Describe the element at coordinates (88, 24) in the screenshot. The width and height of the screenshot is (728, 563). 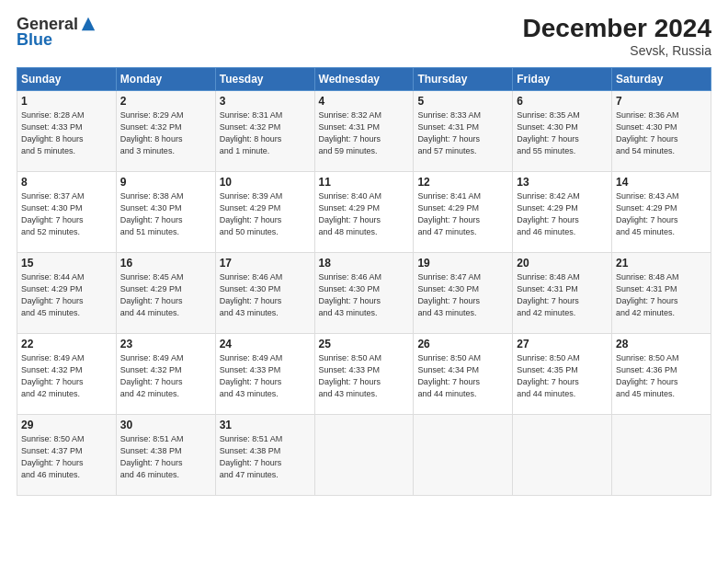
I see `logo-icon` at that location.